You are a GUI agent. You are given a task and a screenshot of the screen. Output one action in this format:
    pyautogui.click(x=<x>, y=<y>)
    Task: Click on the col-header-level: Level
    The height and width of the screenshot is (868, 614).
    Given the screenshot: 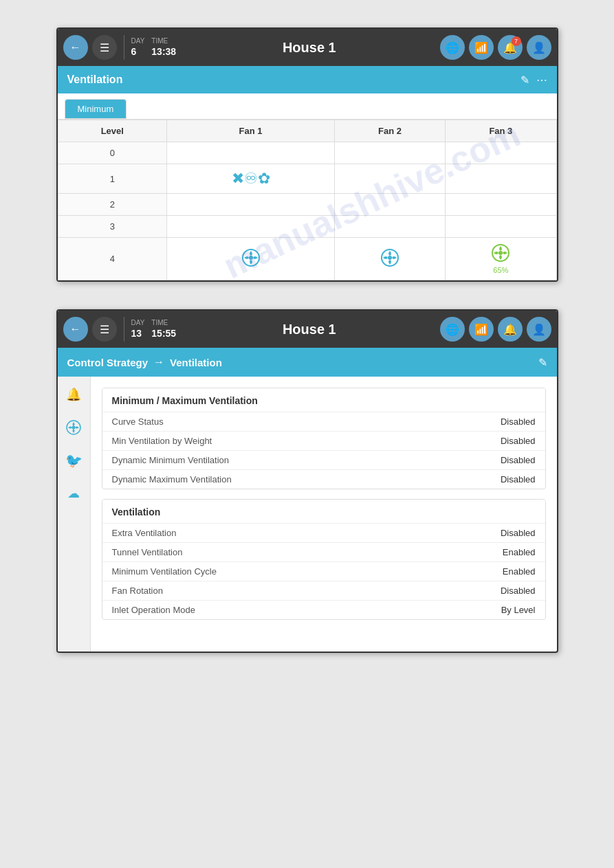 What is the action you would take?
    pyautogui.click(x=113, y=131)
    